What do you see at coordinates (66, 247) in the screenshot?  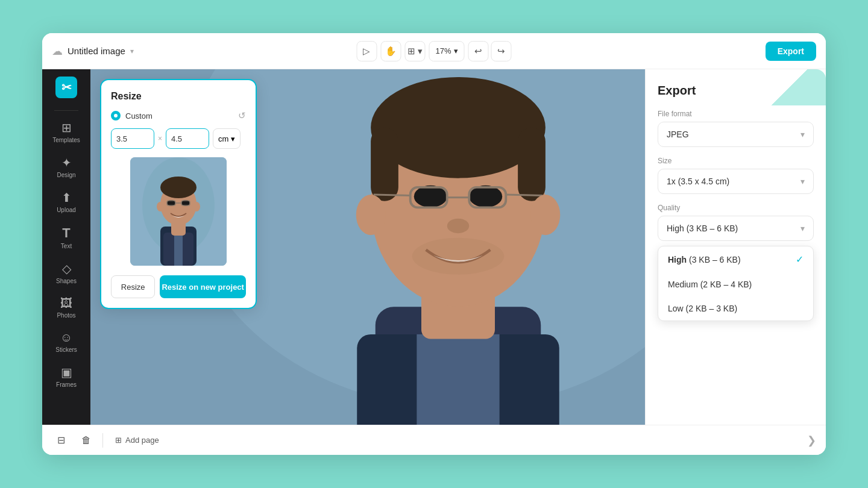 I see `sidebar: ✂ ⊞ Templates ✦ Design ⬆ Upload T Text ◇…` at bounding box center [66, 247].